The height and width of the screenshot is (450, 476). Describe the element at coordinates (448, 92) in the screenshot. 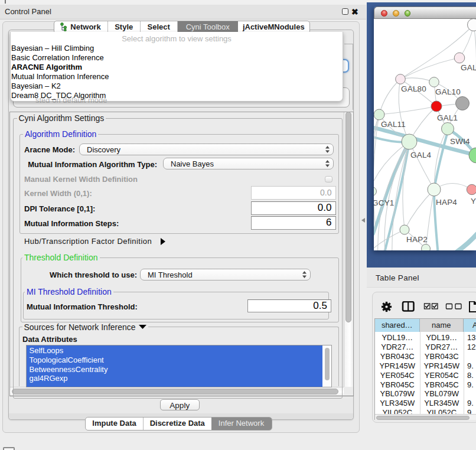

I see `svg-text: GAL10` at that location.